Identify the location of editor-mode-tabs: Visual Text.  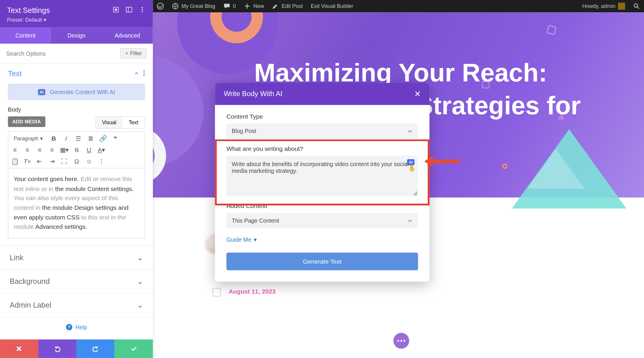
(120, 122).